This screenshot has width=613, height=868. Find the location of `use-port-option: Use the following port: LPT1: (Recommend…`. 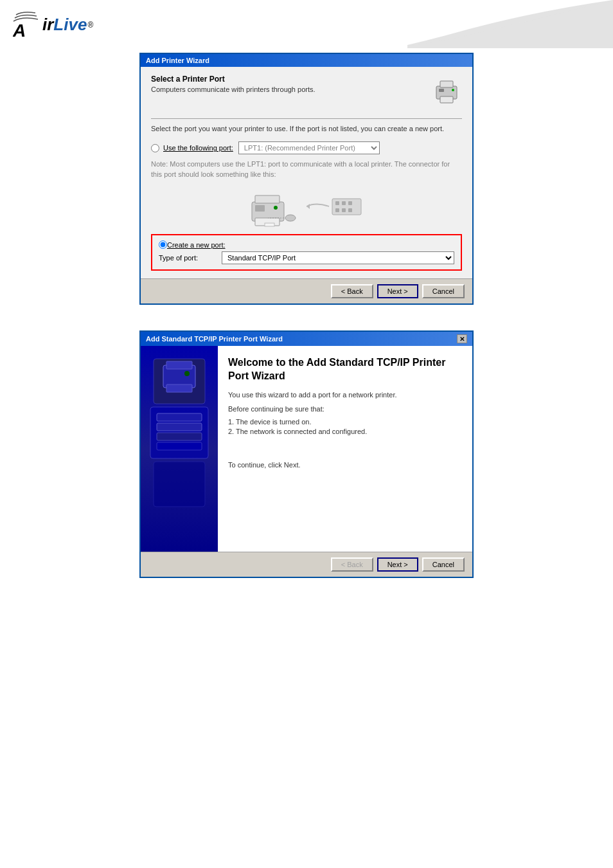

use-port-option: Use the following port: LPT1: (Recommend… is located at coordinates (306, 148).